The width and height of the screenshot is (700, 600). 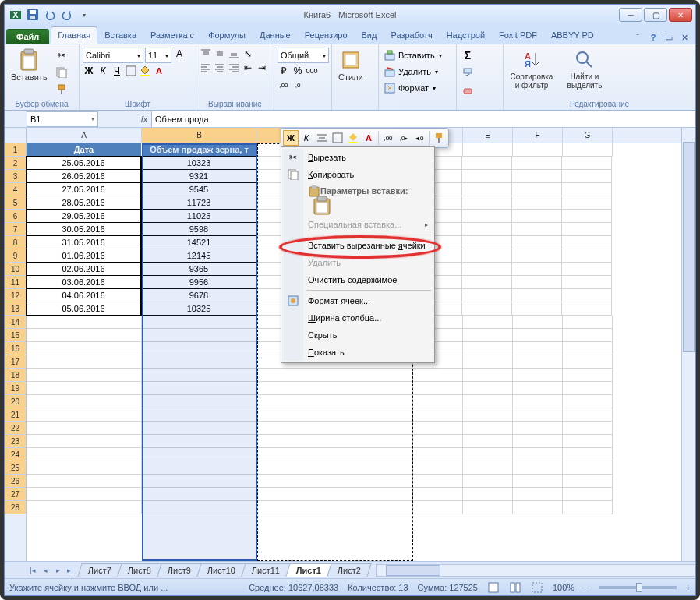 What do you see at coordinates (688, 344) in the screenshot?
I see `vscrollbar` at bounding box center [688, 344].